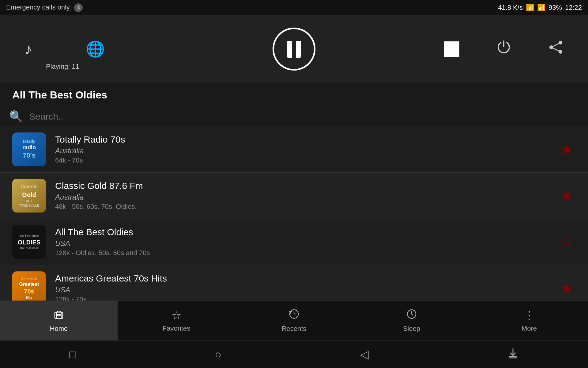  Describe the element at coordinates (176, 328) in the screenshot. I see `nav-favorites-label: Favorites` at that location.